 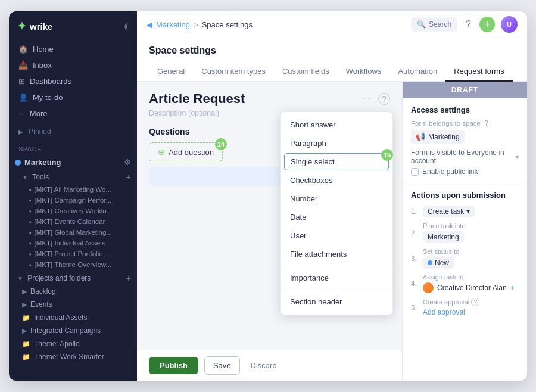 What do you see at coordinates (173, 25) in the screenshot?
I see `breadcrumb-link: Marketing` at bounding box center [173, 25].